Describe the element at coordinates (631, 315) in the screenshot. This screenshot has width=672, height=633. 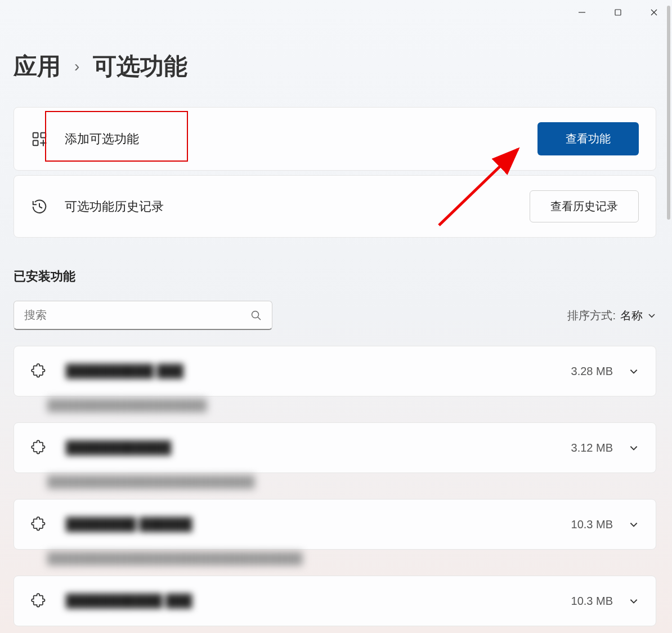
I see `sort-value: 名称` at that location.